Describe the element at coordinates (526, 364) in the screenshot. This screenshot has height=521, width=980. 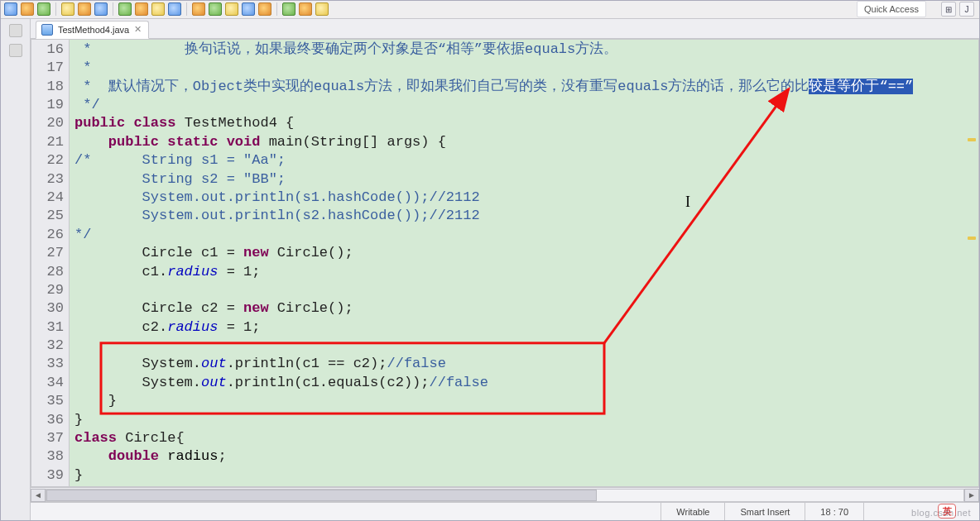
I see `code-line: System.out.println(c1 == c2);//false` at that location.